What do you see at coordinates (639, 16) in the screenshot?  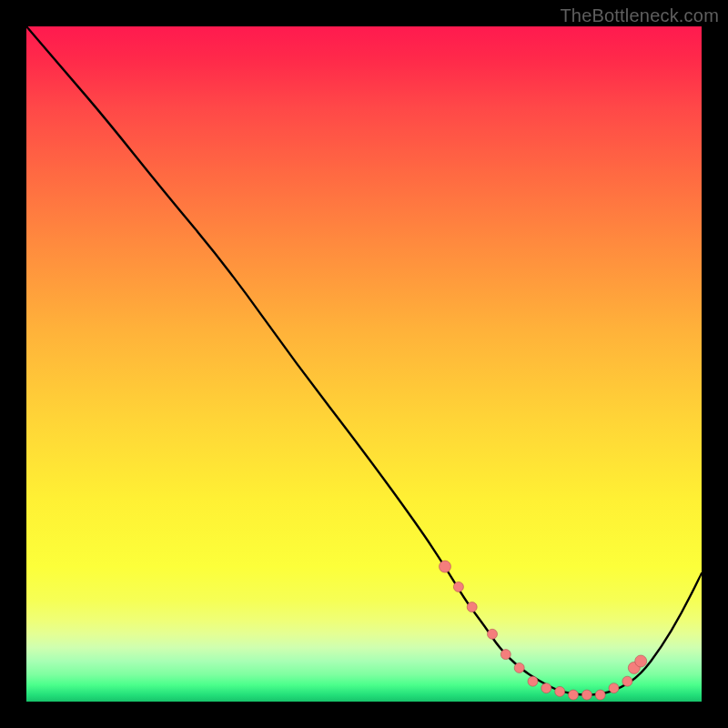 I see `watermark-label: TheBottleneck.com` at bounding box center [639, 16].